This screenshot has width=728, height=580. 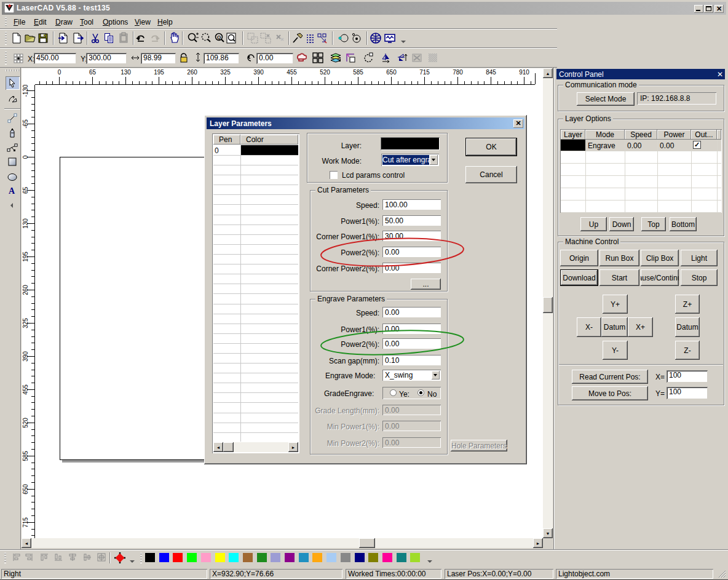 I want to click on svg-text: Q, so click(x=219, y=37).